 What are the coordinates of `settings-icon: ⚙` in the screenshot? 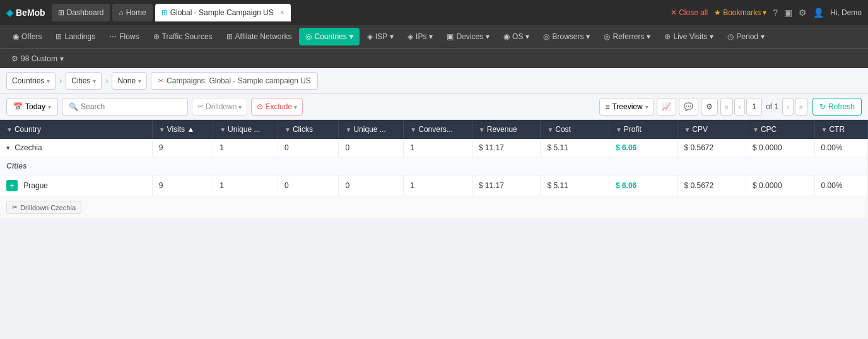 It's located at (709, 107).